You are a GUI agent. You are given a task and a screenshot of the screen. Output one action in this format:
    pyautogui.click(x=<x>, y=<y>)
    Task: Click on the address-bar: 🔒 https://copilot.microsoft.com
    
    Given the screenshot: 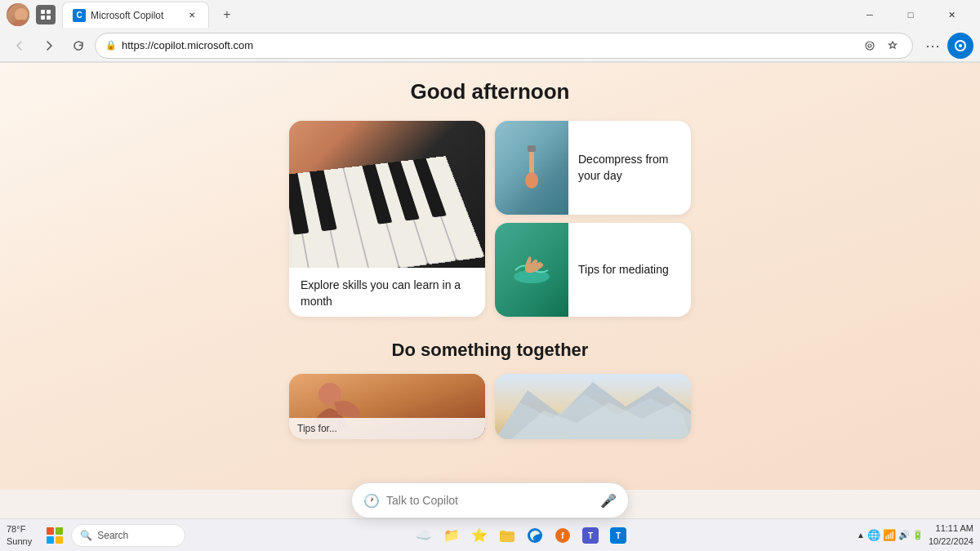 What is the action you would take?
    pyautogui.click(x=504, y=46)
    